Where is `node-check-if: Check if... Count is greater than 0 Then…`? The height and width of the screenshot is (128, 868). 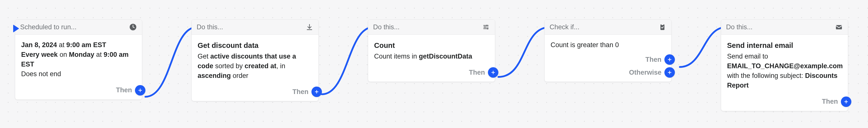
node-check-if: Check if... Count is greater than 0 Then… is located at coordinates (608, 51).